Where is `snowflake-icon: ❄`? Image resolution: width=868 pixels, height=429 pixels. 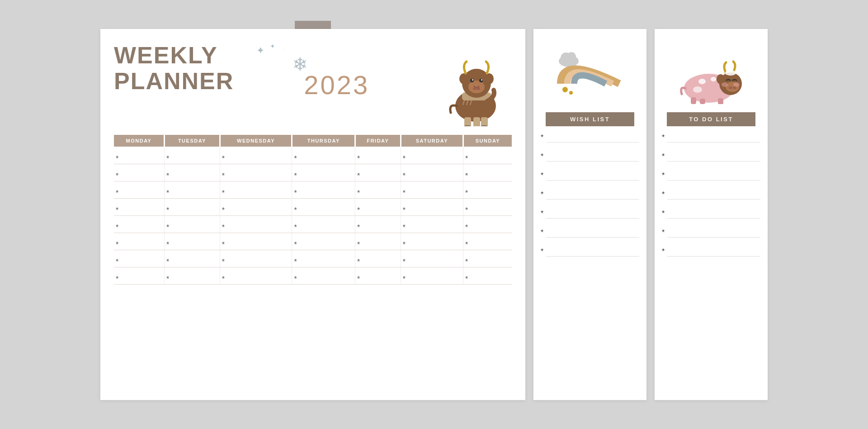
snowflake-icon: ❄ is located at coordinates (300, 64).